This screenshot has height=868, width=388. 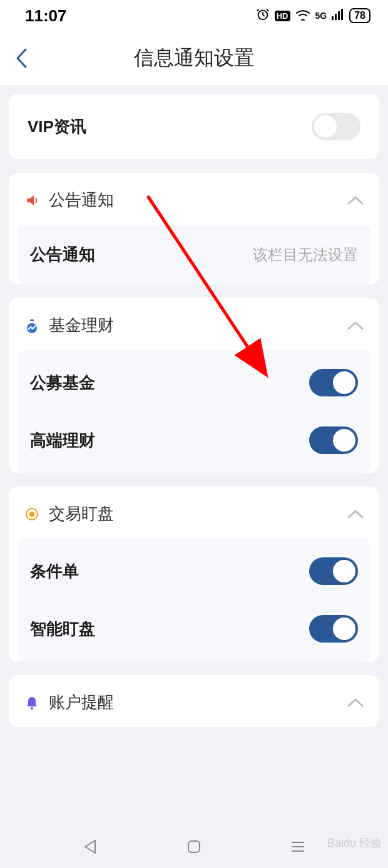 What do you see at coordinates (32, 514) in the screenshot?
I see `target-icon` at bounding box center [32, 514].